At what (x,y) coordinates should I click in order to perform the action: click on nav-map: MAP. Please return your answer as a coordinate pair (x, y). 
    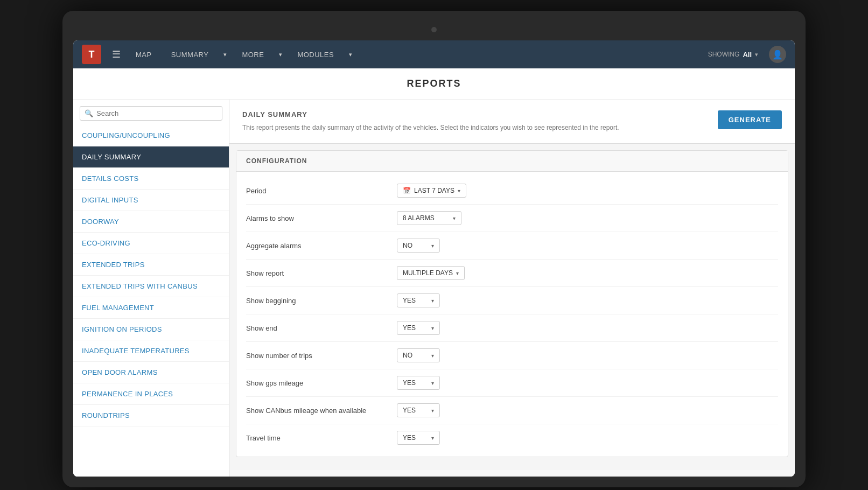
    Looking at the image, I should click on (144, 55).